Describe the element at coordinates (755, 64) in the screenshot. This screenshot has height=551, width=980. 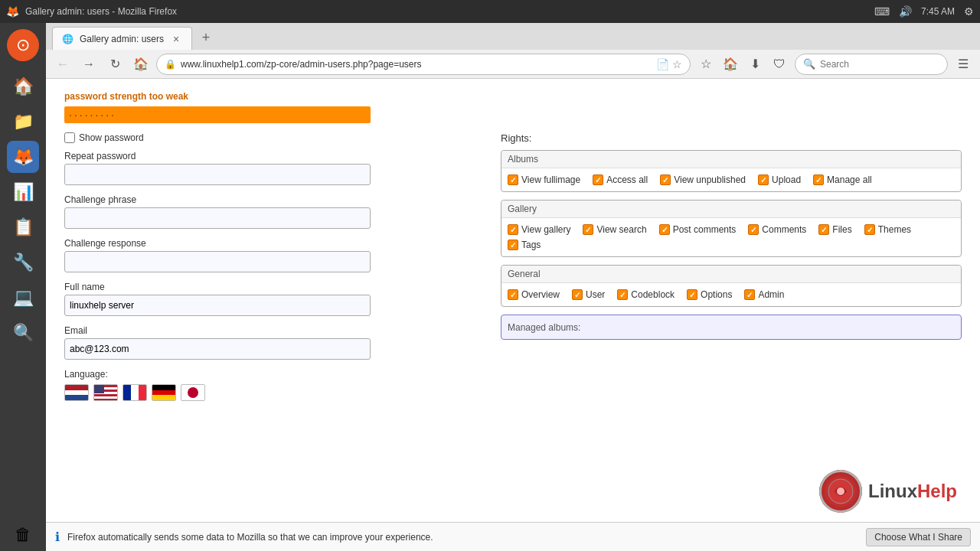
I see `download-button: ⬇` at that location.